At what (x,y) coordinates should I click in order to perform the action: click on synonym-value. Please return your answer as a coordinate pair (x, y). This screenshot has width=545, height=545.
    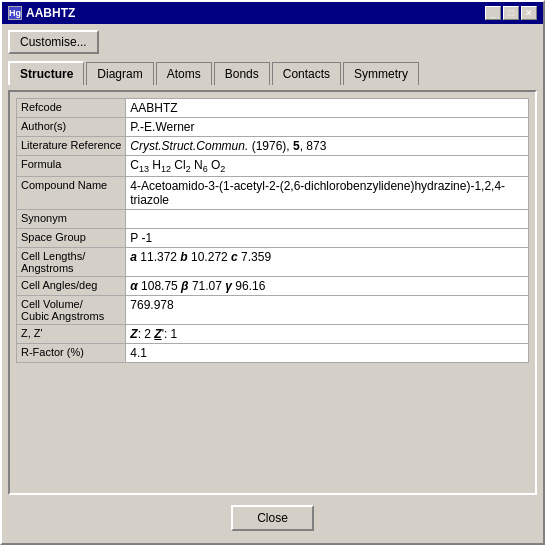
    Looking at the image, I should click on (328, 220).